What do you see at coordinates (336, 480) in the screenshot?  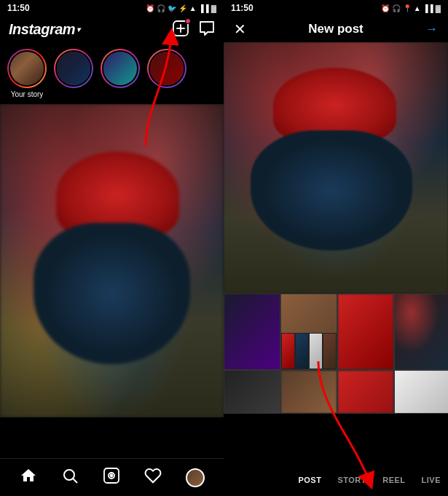 I see `post-type-bar: POST STORY REEL LIVE` at bounding box center [336, 480].